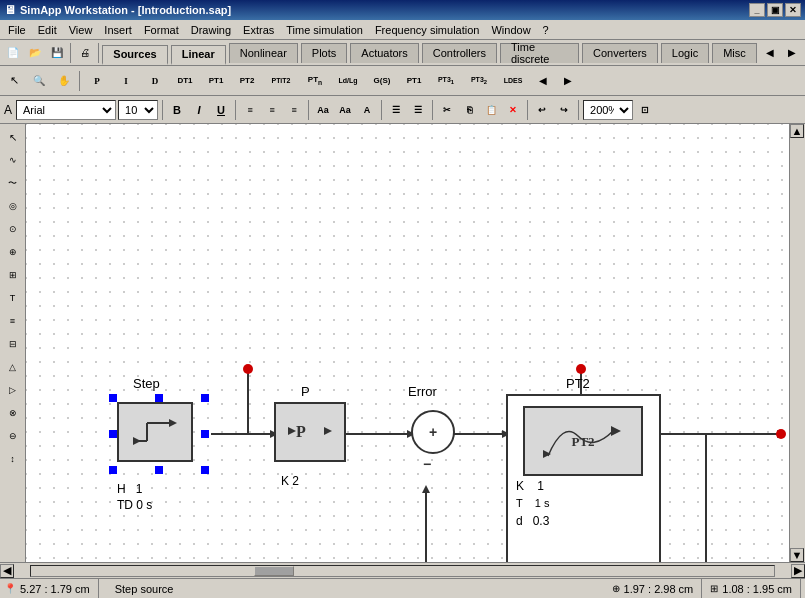  Describe the element at coordinates (460, 53) in the screenshot. I see `tab-controllers: Controllers` at that location.